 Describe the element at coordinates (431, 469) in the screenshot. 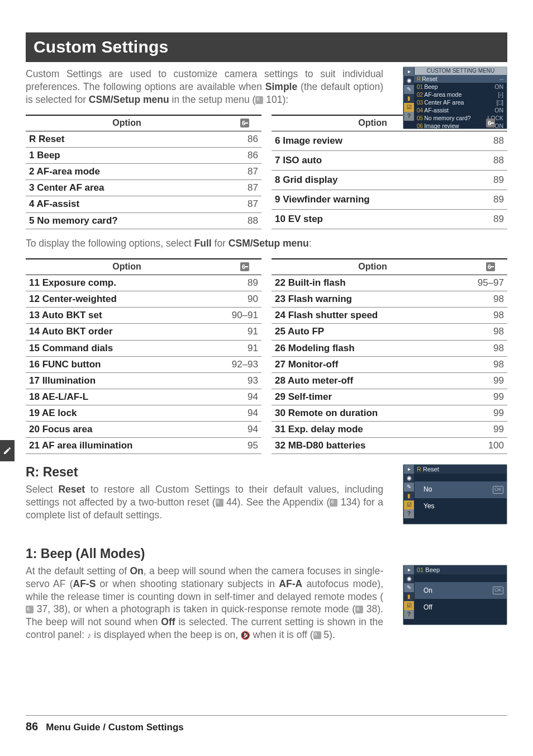

I see `lbl: Reset` at that location.